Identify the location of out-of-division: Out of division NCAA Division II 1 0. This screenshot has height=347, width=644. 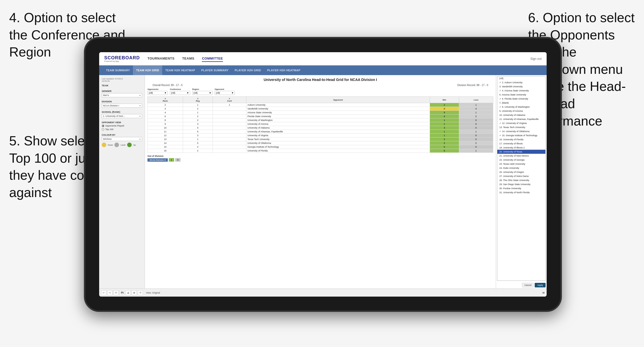
(320, 158).